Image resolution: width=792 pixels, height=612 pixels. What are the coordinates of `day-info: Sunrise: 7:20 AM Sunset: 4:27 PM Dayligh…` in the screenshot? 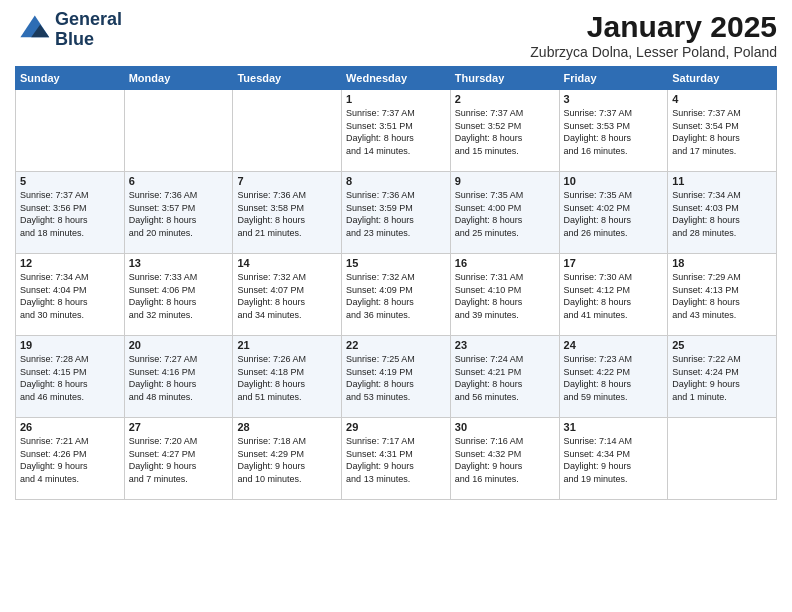 It's located at (179, 460).